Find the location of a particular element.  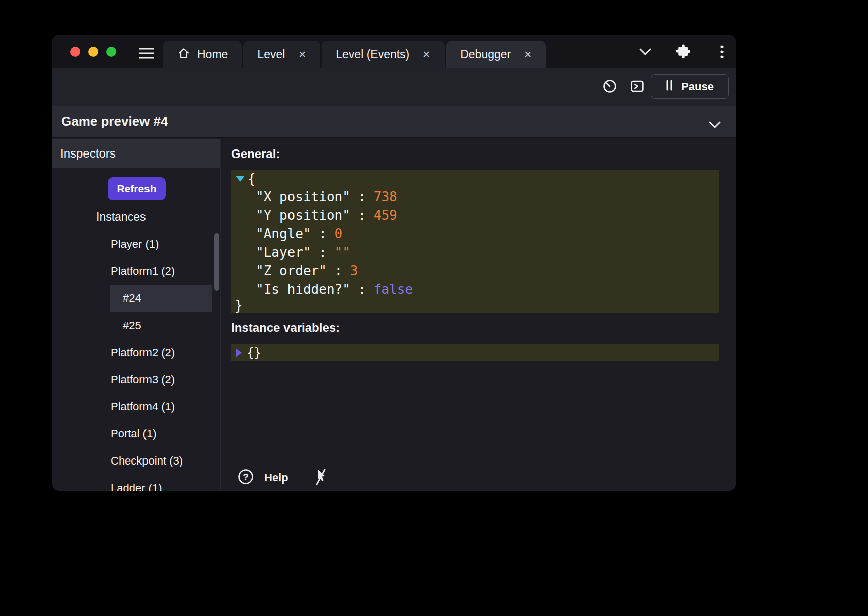

collapse-triangle-icon is located at coordinates (240, 179).